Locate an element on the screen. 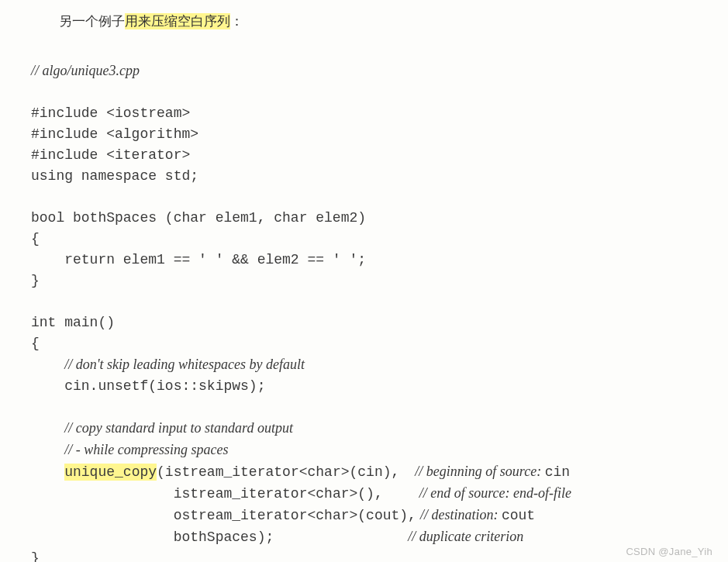  call-l1-cmt-ital: // beginning of source: is located at coordinates (479, 471).